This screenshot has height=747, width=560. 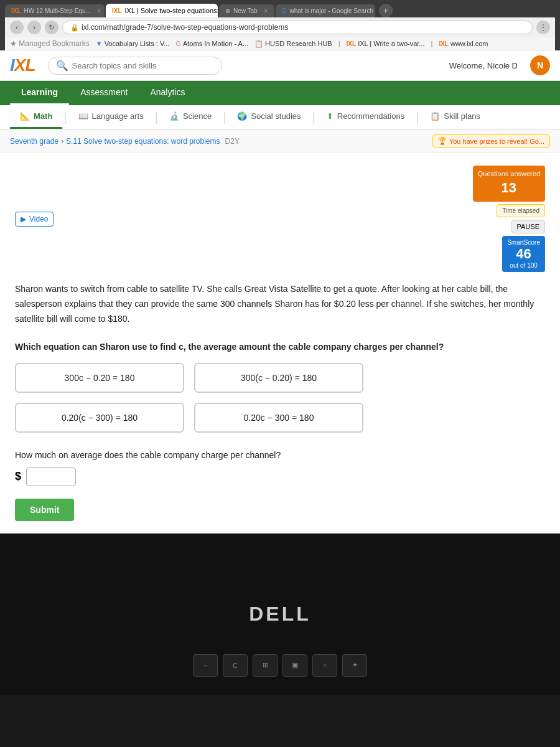 I want to click on tab-newtab: ⊕ New Tab ✕, so click(x=246, y=11).